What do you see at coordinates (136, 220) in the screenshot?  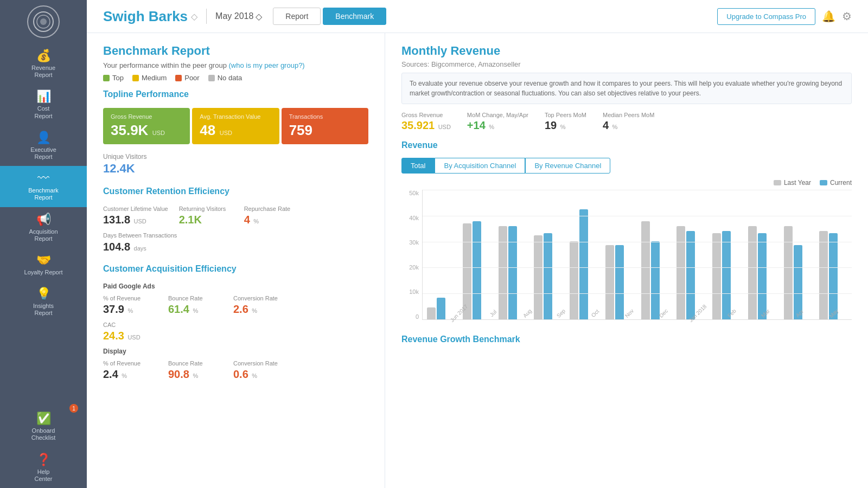 I see `clv-value-row: 131.8 USD` at bounding box center [136, 220].